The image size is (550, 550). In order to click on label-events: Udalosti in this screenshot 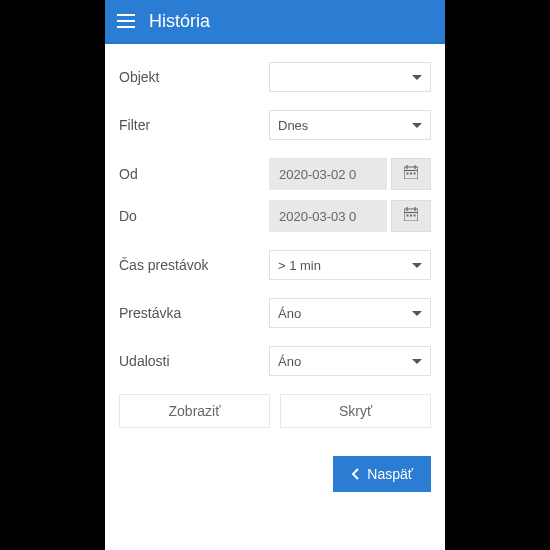, I will do `click(194, 361)`.